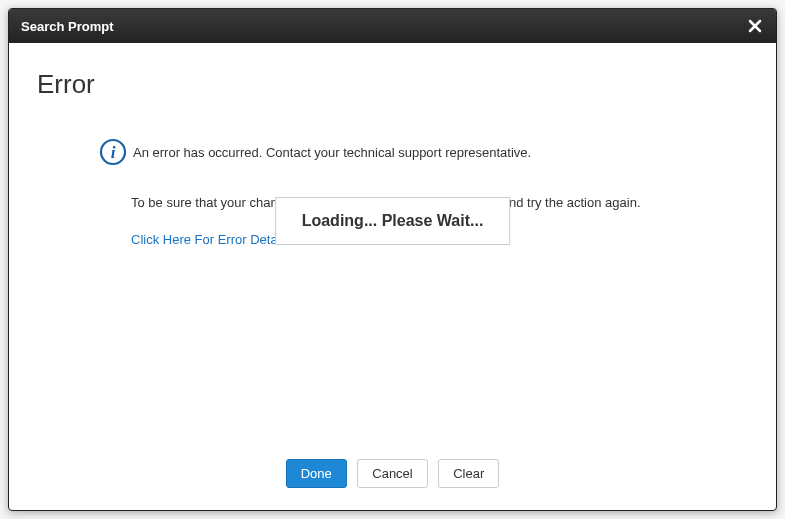 This screenshot has height=519, width=785. What do you see at coordinates (392, 474) in the screenshot?
I see `cancel-button: Cancel` at bounding box center [392, 474].